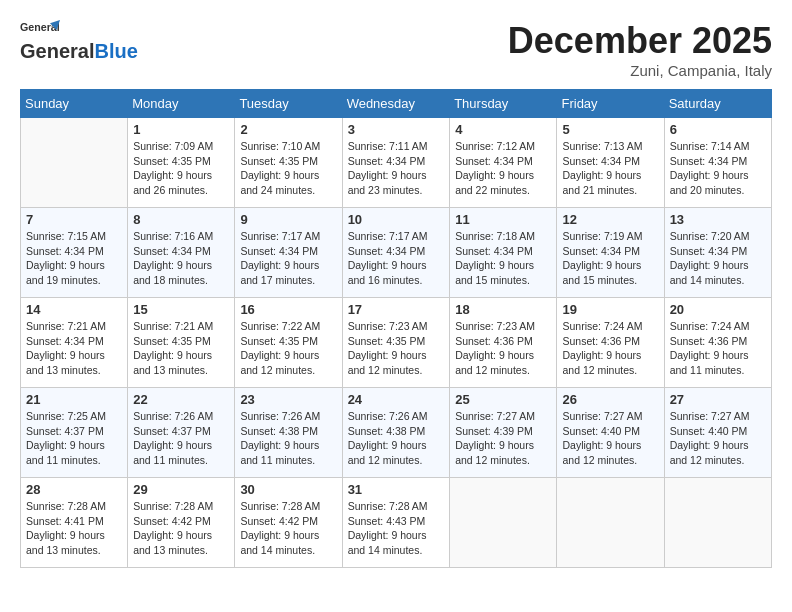 Image resolution: width=792 pixels, height=612 pixels. I want to click on day-number: 7, so click(74, 220).